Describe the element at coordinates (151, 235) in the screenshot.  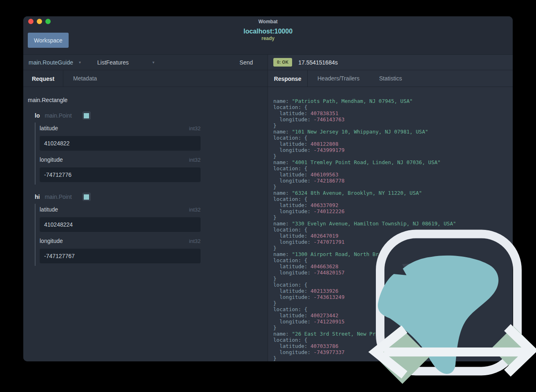
I see `field-group-hi: latitude int32 longitude int32` at that location.